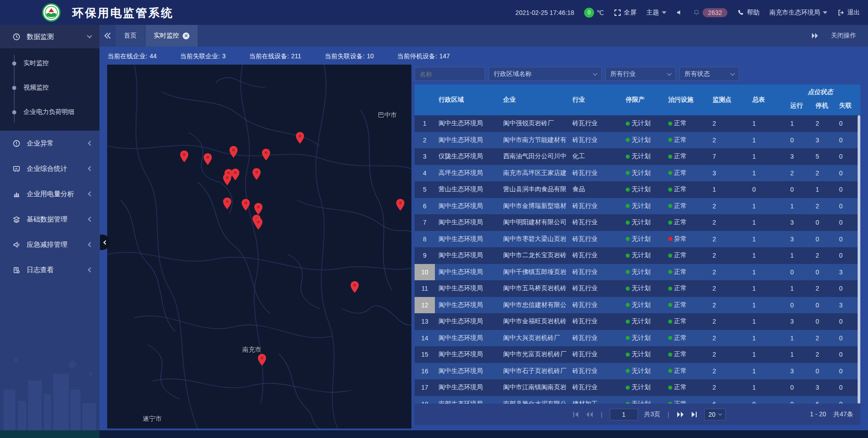 The height and width of the screenshot is (438, 868). Describe the element at coordinates (450, 74) in the screenshot. I see `name-filter-input` at that location.